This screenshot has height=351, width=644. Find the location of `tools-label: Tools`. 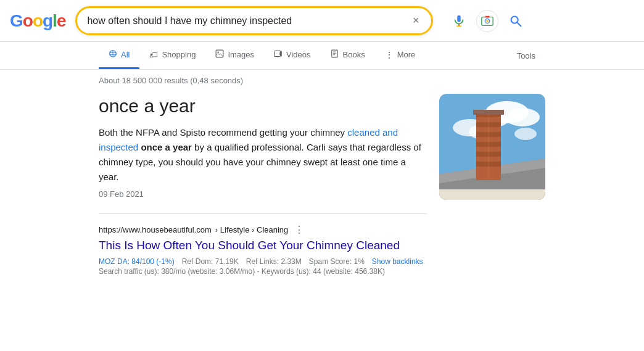

tools-label: Tools is located at coordinates (526, 56).